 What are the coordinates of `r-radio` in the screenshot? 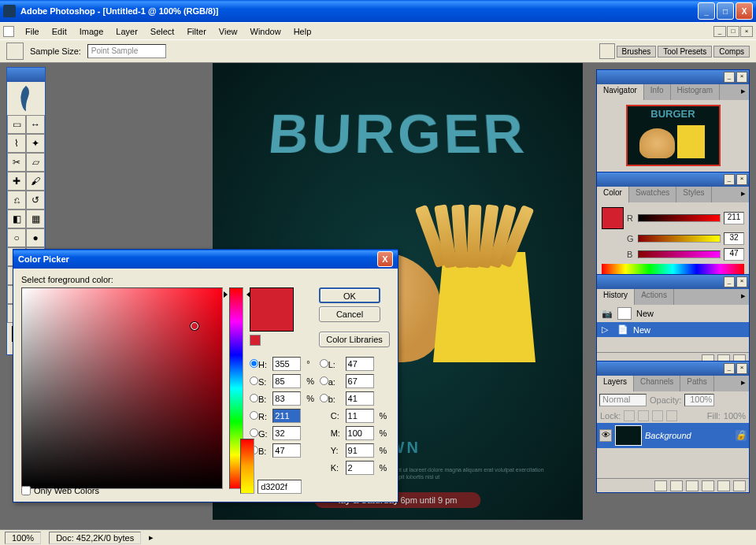 It's located at (254, 416).